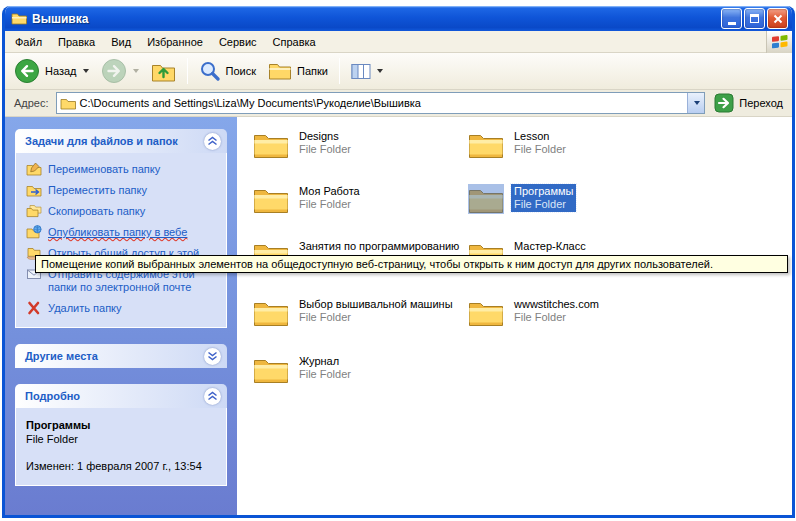  Describe the element at coordinates (754, 18) in the screenshot. I see `maximize-icon` at that location.